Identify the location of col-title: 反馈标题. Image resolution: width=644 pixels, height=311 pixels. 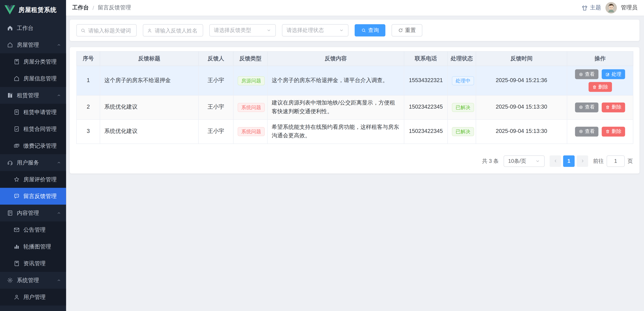
(149, 58).